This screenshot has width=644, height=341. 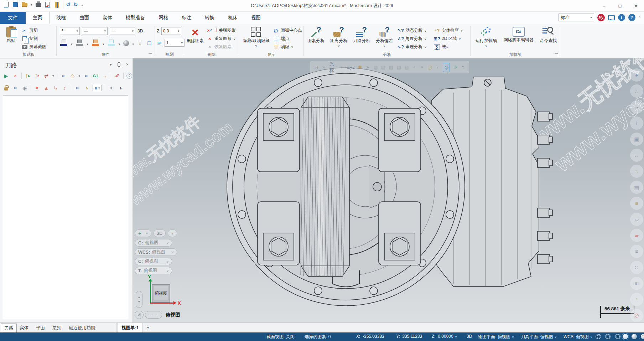 I want to click on add-view-pill: +∨, so click(x=143, y=233).